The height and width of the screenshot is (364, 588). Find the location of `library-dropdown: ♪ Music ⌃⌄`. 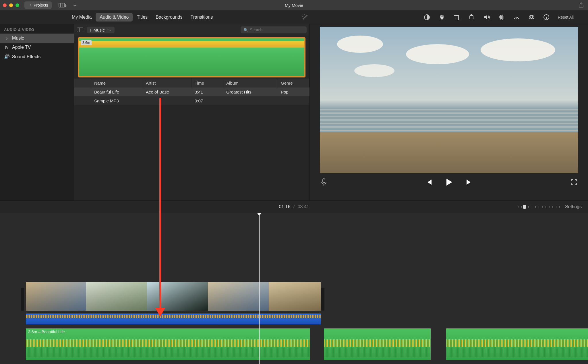

library-dropdown: ♪ Music ⌃⌄ is located at coordinates (100, 30).